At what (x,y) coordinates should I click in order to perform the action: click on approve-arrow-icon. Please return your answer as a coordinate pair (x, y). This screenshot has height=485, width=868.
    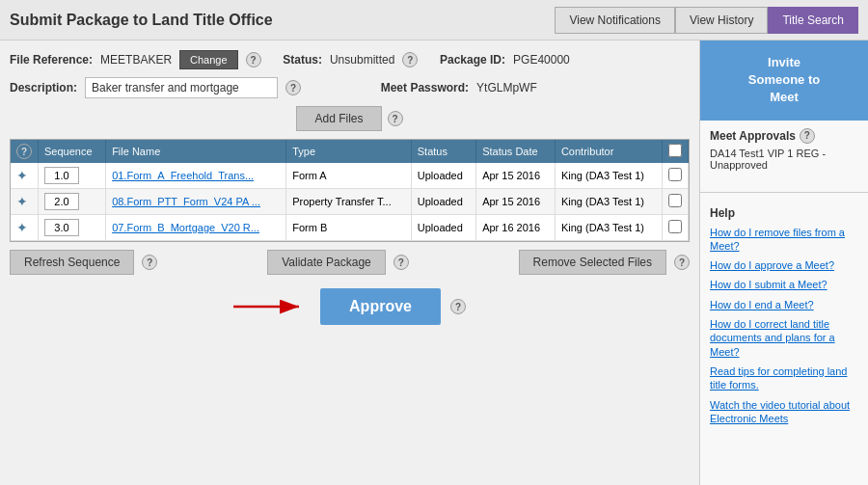
    Looking at the image, I should click on (272, 307).